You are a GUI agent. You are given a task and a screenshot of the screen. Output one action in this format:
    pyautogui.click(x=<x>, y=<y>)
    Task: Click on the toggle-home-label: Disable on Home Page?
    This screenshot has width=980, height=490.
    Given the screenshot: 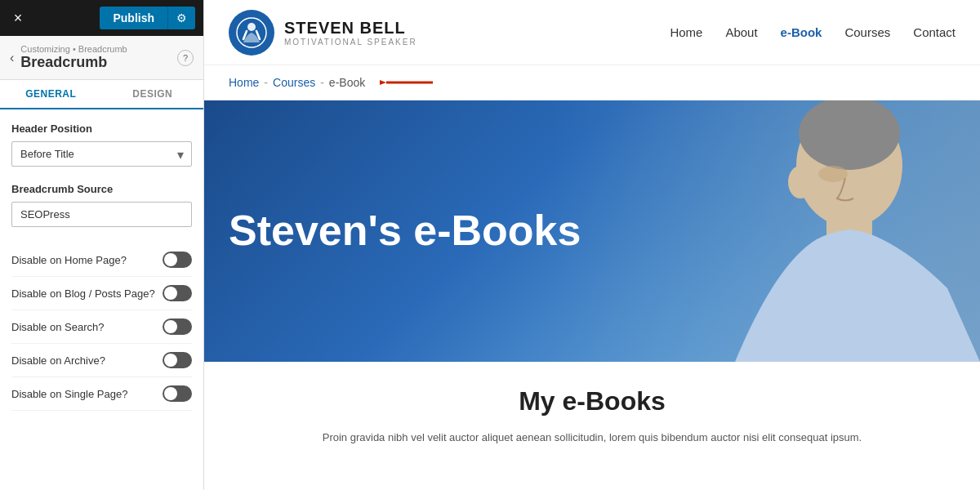 What is the action you would take?
    pyautogui.click(x=69, y=260)
    